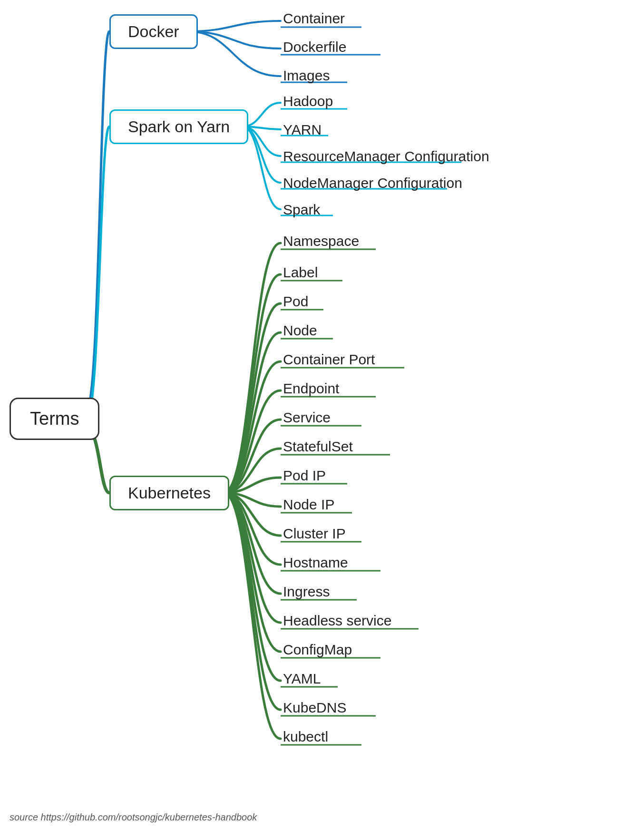 The width and height of the screenshot is (624, 840). What do you see at coordinates (311, 389) in the screenshot?
I see `leaf-endpoint: Endpoint` at bounding box center [311, 389].